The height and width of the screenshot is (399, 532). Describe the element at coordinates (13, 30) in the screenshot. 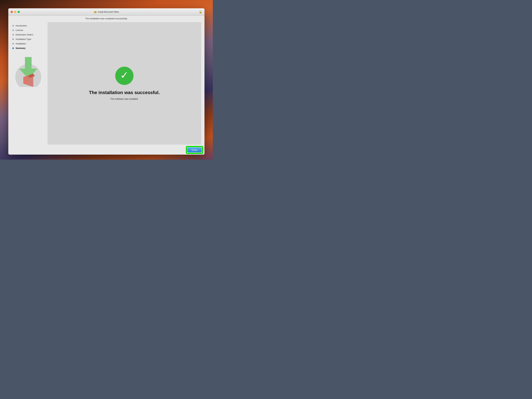

I see `nav-dot-license` at that location.